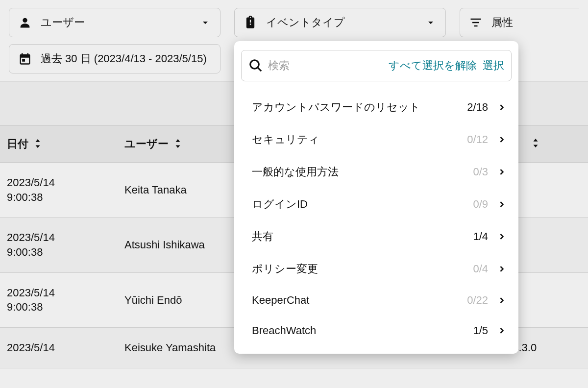 Image resolution: width=588 pixels, height=388 pixels. What do you see at coordinates (477, 107) in the screenshot?
I see `category-count: 2/18` at bounding box center [477, 107].